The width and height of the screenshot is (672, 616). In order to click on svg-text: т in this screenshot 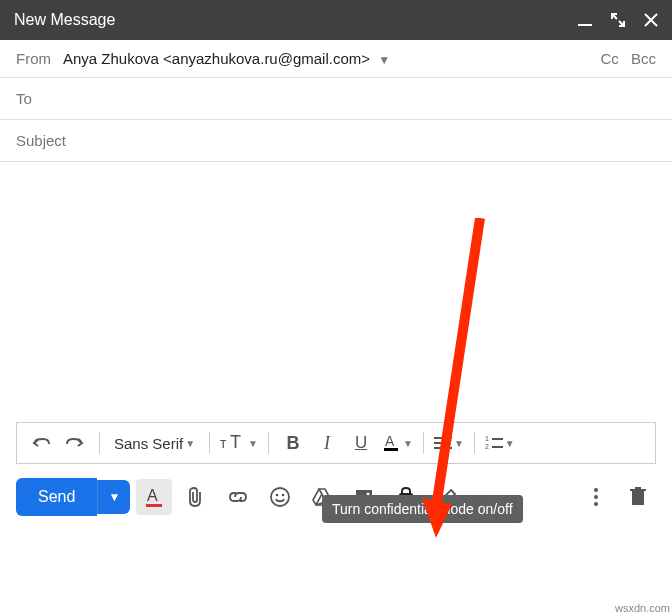, I will do `click(224, 443)`.